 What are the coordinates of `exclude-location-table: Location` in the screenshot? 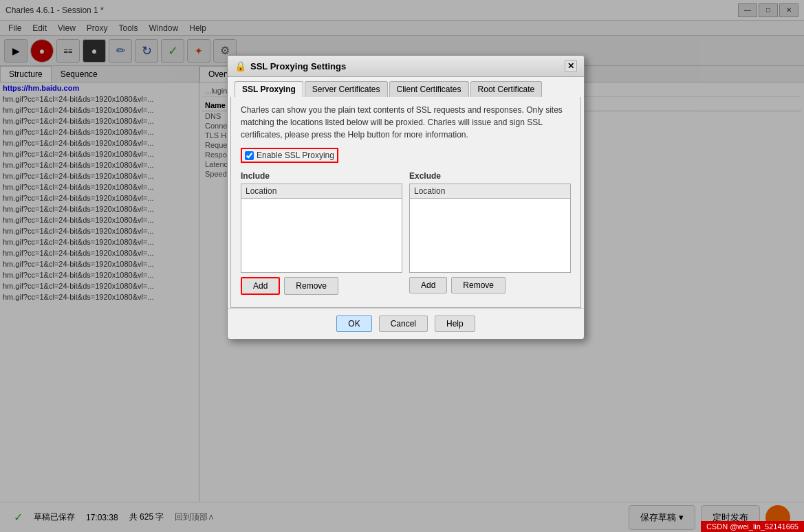 It's located at (490, 228).